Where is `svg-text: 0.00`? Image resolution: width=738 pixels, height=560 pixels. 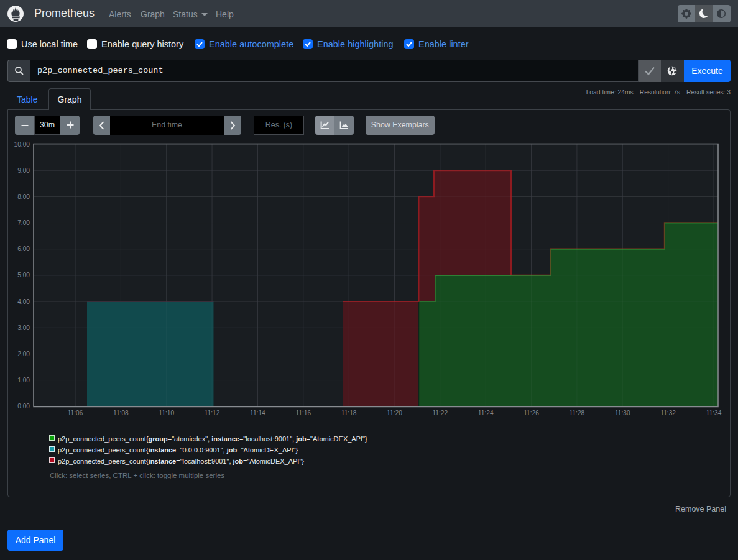
svg-text: 0.00 is located at coordinates (24, 406).